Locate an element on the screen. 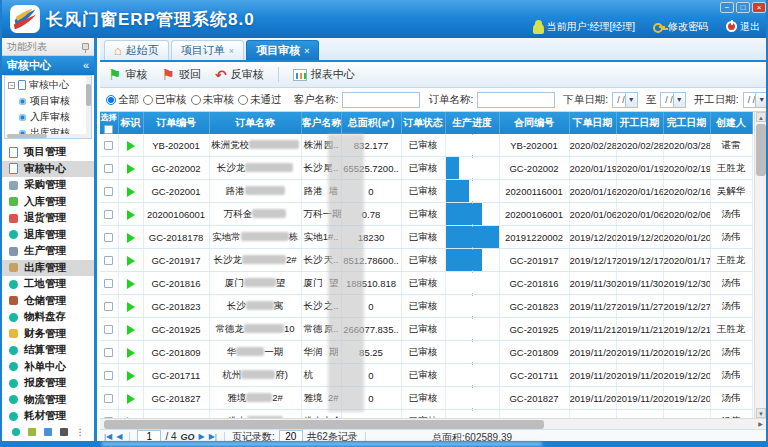 The image size is (768, 447). vertical-scrollbar: ▲ ▼ is located at coordinates (760, 265).